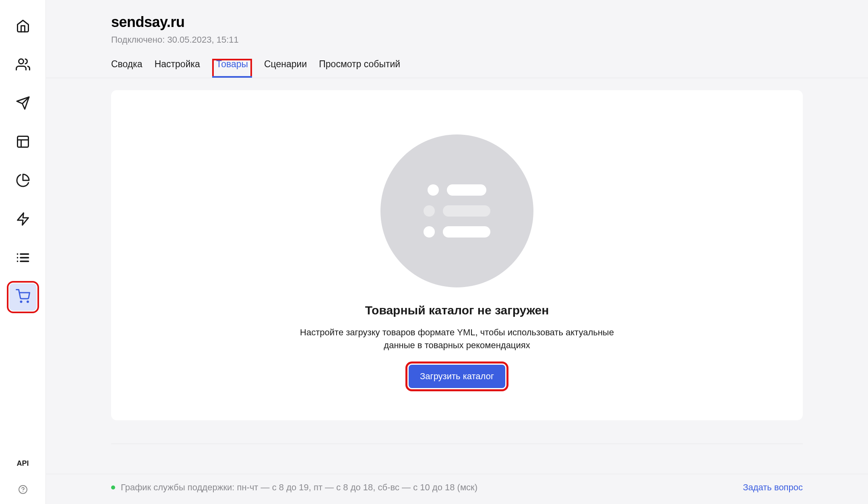 The width and height of the screenshot is (868, 504). What do you see at coordinates (177, 68) in the screenshot?
I see `tab-settings: Настройка` at bounding box center [177, 68].